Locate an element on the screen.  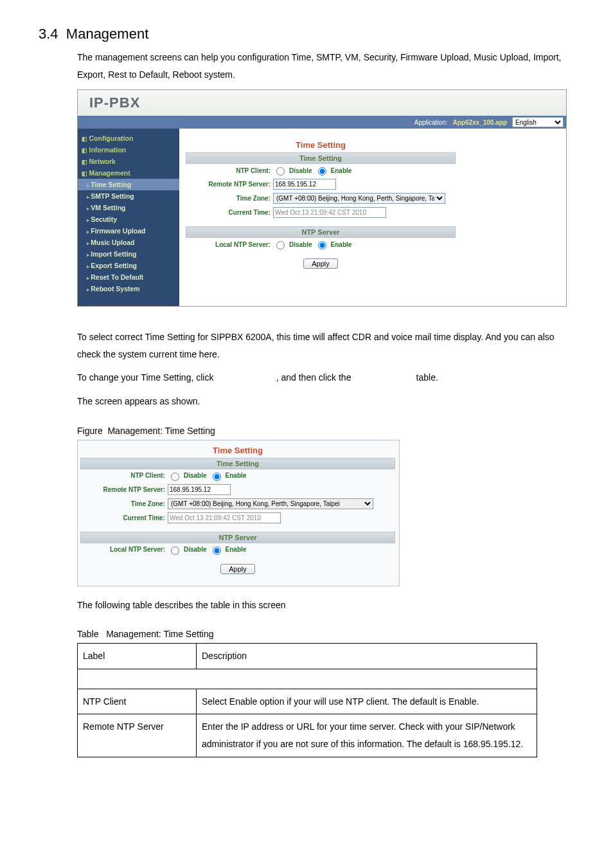
ntp-client-enable-radio is located at coordinates (323, 171).